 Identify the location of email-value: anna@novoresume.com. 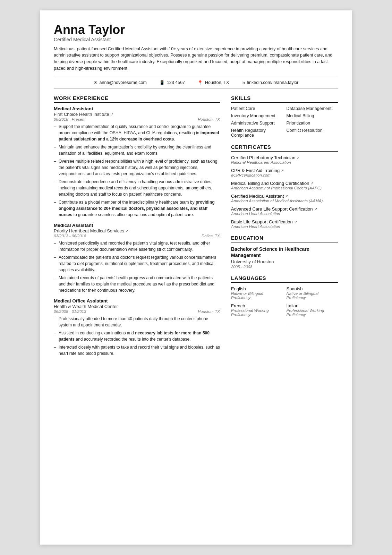
(123, 83).